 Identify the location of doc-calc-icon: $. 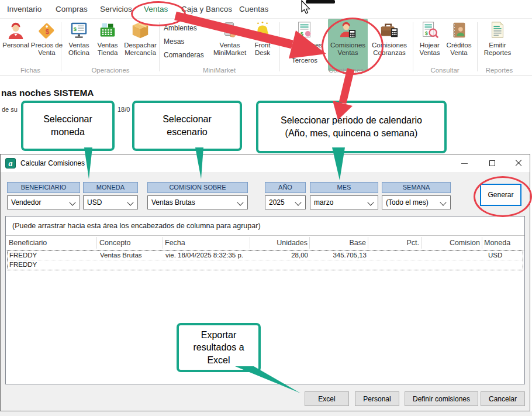
(305, 30).